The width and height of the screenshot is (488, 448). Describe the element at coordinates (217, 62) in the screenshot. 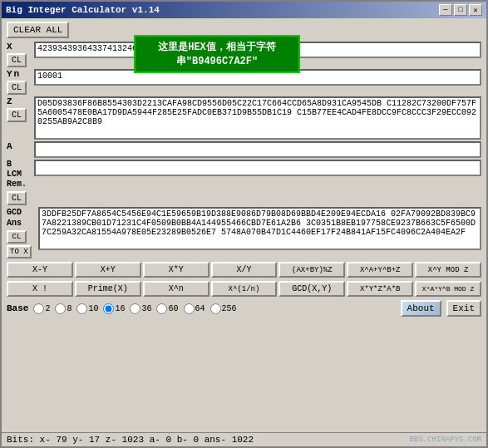

I see `hex-line2: 串"B9496C7A2F"` at that location.